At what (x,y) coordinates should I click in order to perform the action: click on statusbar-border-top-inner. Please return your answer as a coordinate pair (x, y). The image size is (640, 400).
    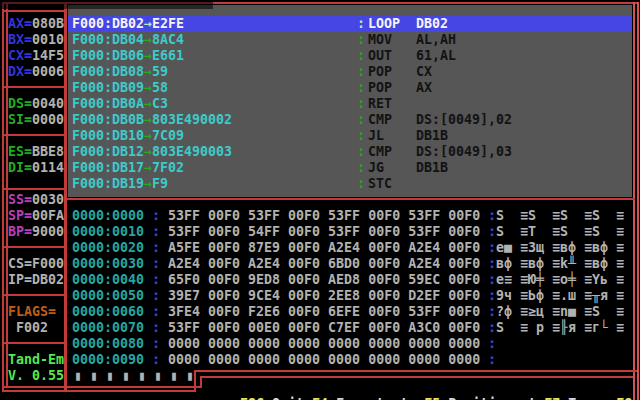
    Looking at the image, I should click on (416, 377).